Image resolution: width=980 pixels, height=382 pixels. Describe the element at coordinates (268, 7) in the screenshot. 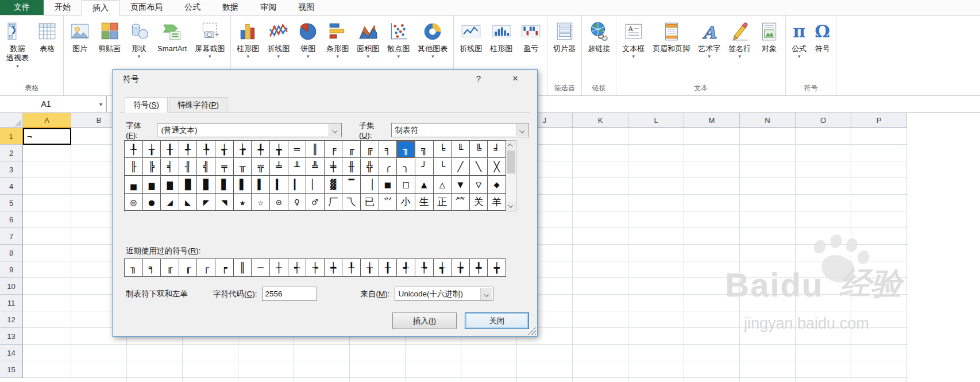

I see `tab-审阅: 审阅` at that location.